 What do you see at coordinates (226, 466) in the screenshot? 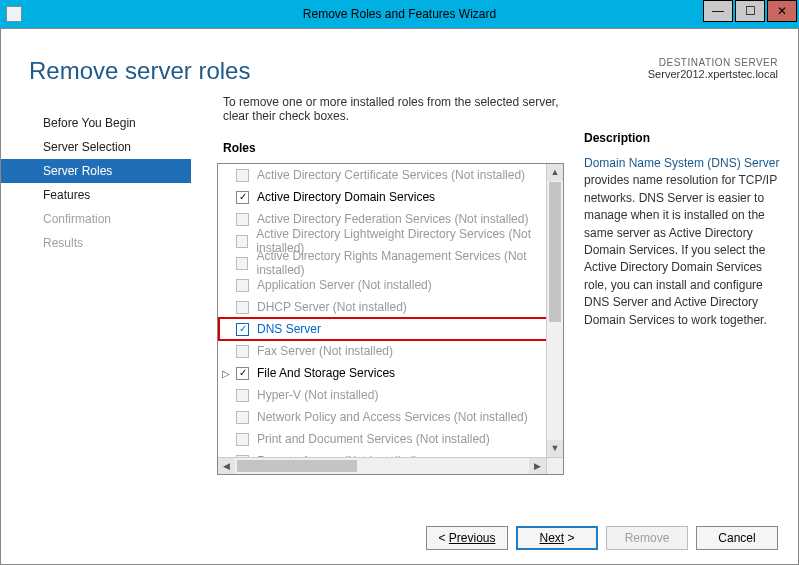
I see `scroll-left-icon: ◀` at bounding box center [226, 466].